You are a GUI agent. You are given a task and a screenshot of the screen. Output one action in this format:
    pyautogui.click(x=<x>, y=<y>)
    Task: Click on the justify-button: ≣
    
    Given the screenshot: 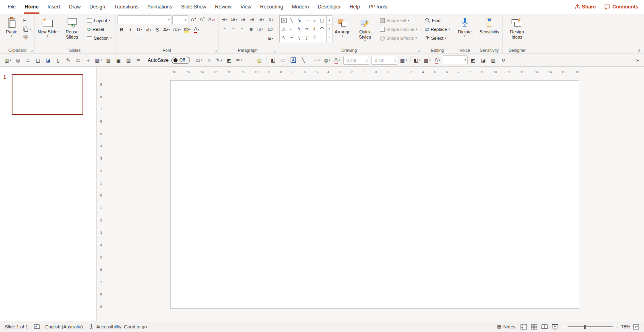 What is the action you would take?
    pyautogui.click(x=251, y=29)
    